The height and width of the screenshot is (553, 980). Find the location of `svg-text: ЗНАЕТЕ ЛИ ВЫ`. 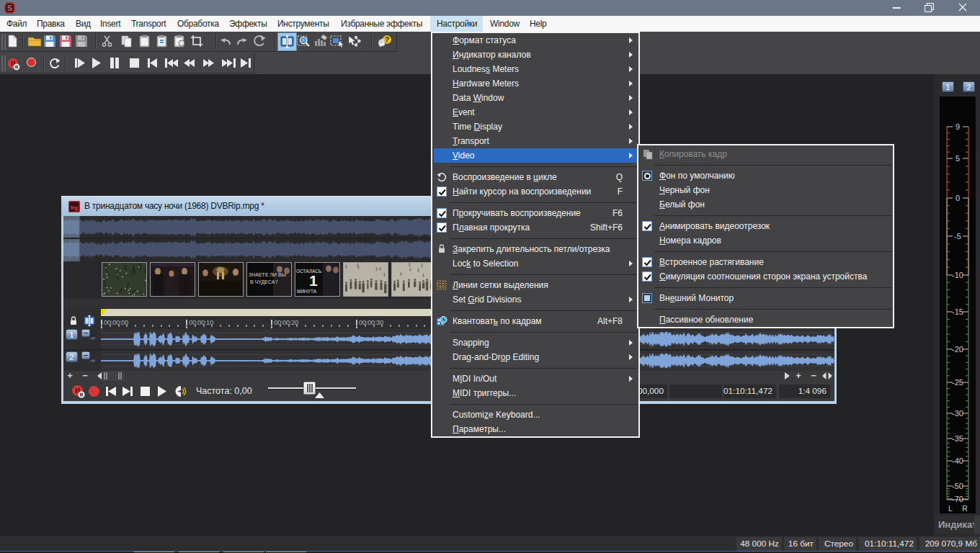

svg-text: ЗНАЕТЕ ЛИ ВЫ is located at coordinates (267, 275).